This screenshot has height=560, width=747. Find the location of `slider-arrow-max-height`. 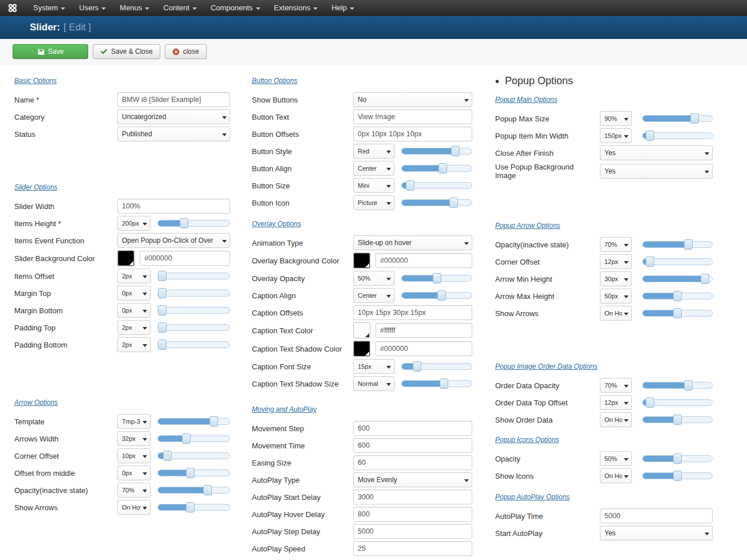

slider-arrow-max-height is located at coordinates (678, 296).